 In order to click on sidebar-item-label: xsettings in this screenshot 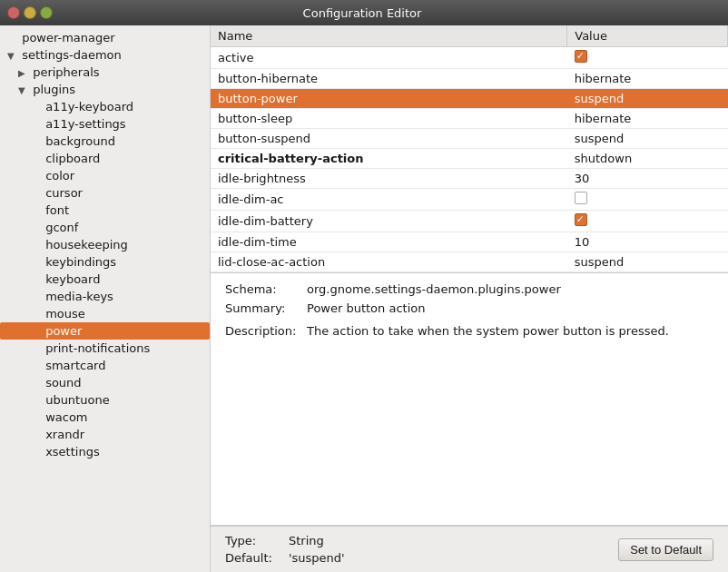, I will do `click(73, 452)`.